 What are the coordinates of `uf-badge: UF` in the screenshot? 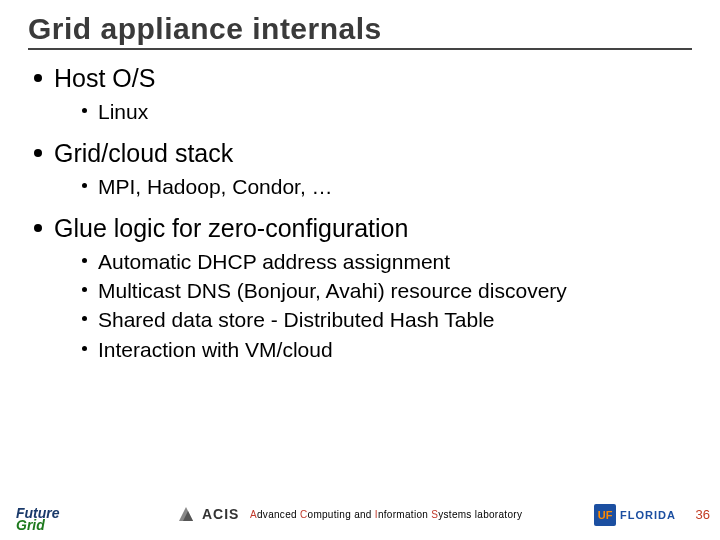 It's located at (605, 515).